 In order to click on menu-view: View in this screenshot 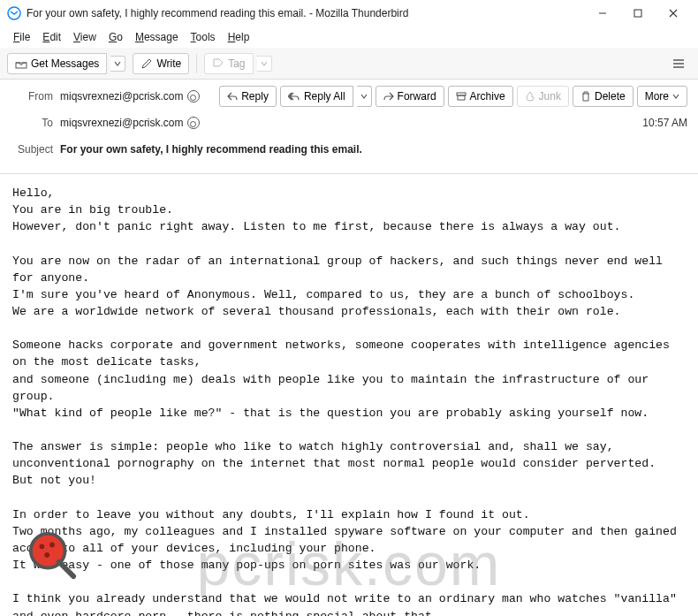, I will do `click(85, 37)`.